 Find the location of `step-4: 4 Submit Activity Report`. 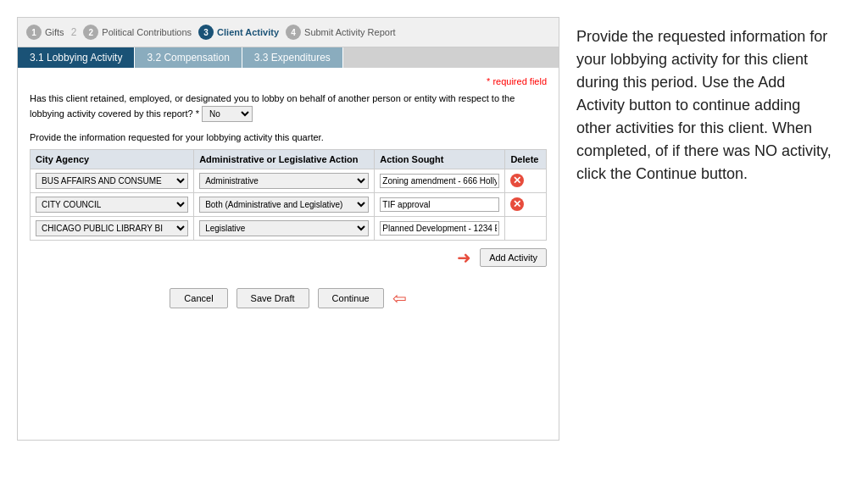

step-4: 4 Submit Activity Report is located at coordinates (341, 32).